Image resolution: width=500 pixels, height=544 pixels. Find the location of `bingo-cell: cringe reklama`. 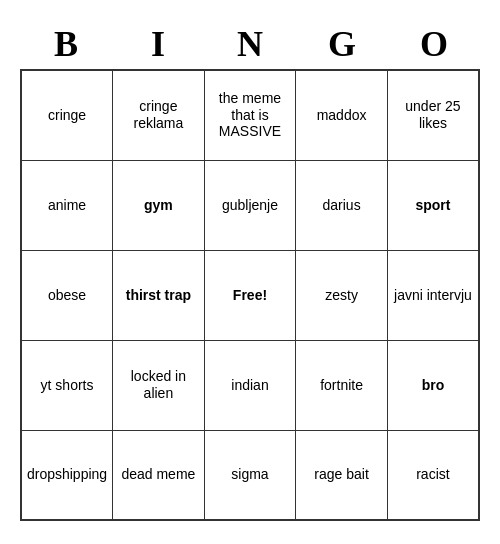

bingo-cell: cringe reklama is located at coordinates (159, 115).